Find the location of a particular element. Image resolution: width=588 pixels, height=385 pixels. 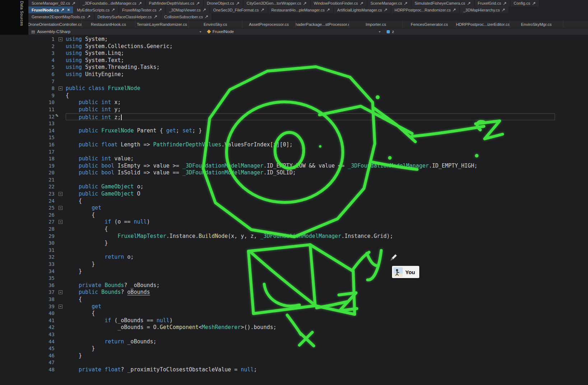

tab-fruxelnode-cs: FruxelNode.cs✕ is located at coordinates (51, 10).